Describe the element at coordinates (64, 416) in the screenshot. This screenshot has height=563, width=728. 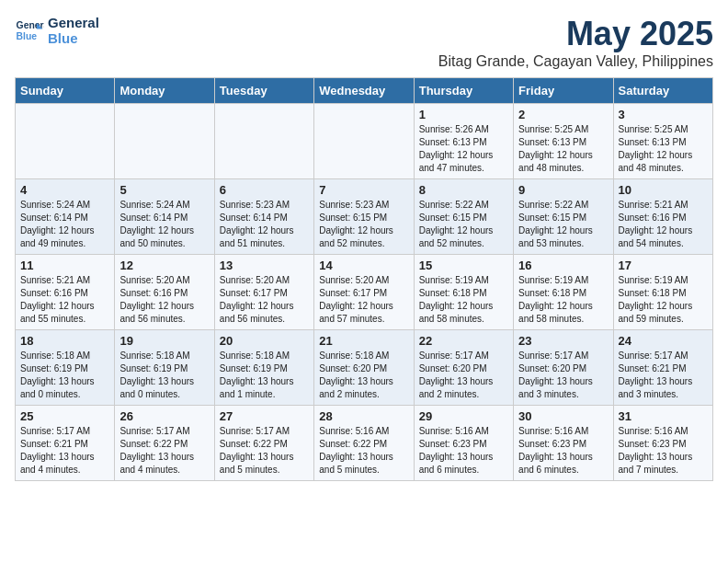
I see `day-number: 25` at that location.